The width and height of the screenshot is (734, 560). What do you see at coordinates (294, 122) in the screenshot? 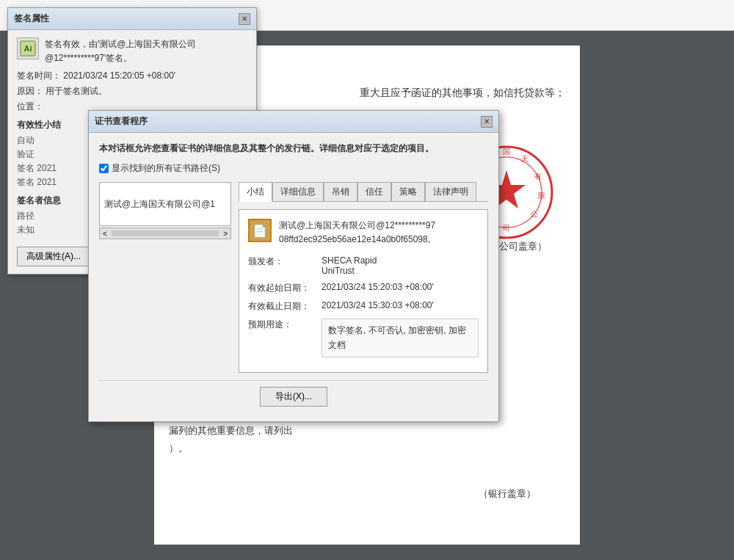
I see `cert-viewer-titlebar: 证书查看程序 ✕` at bounding box center [294, 122].